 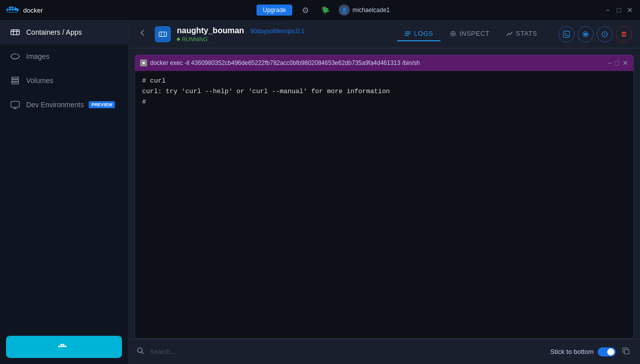 I want to click on stick-to-bottom-toggle, so click(x=607, y=352).